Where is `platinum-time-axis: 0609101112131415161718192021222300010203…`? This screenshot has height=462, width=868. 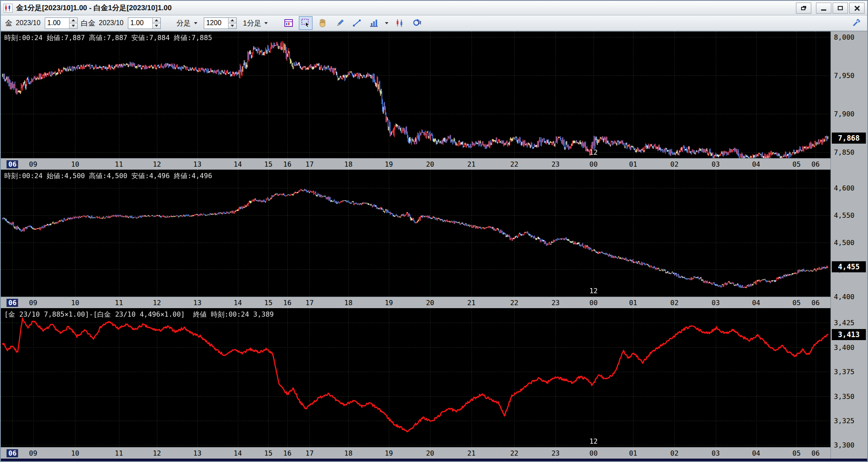 platinum-time-axis: 0609101112131415161718192021222300010203… is located at coordinates (416, 303).